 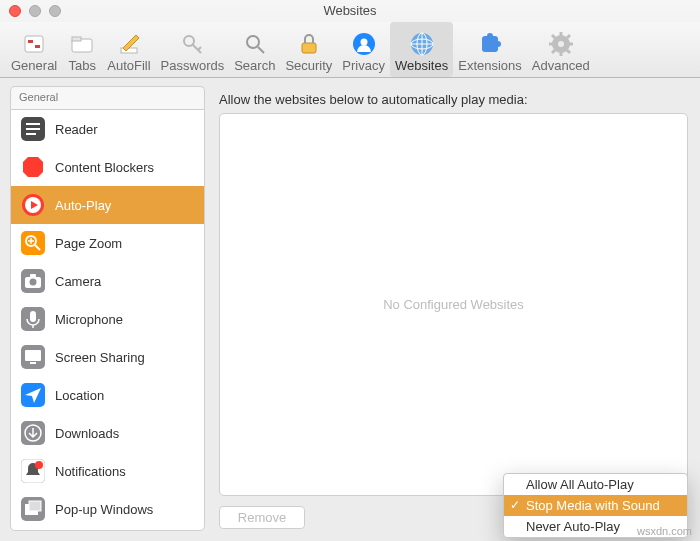 I want to click on sidebar-item-label: Microphone, so click(x=89, y=320).